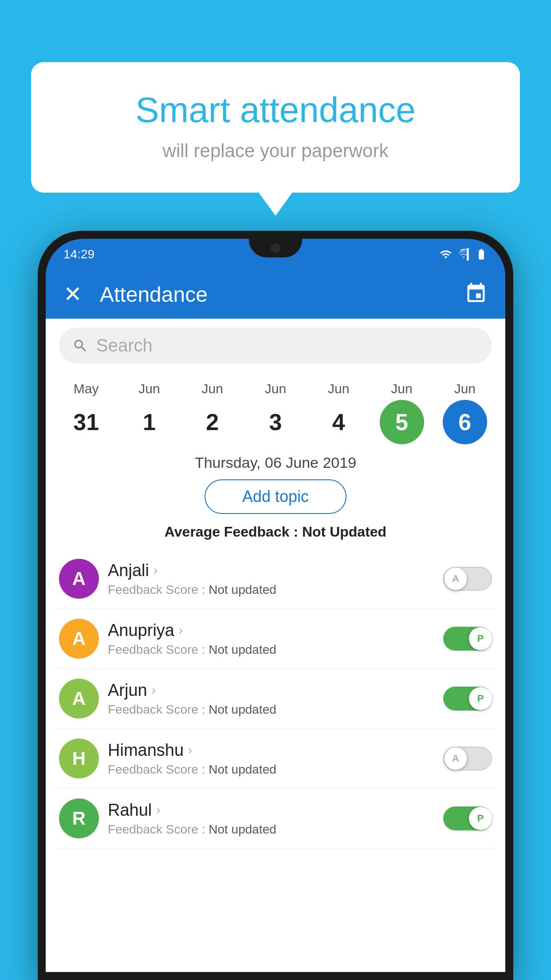  Describe the element at coordinates (276, 699) in the screenshot. I see `student-row: AArjun ›Feedback Score : Not updatedP` at that location.